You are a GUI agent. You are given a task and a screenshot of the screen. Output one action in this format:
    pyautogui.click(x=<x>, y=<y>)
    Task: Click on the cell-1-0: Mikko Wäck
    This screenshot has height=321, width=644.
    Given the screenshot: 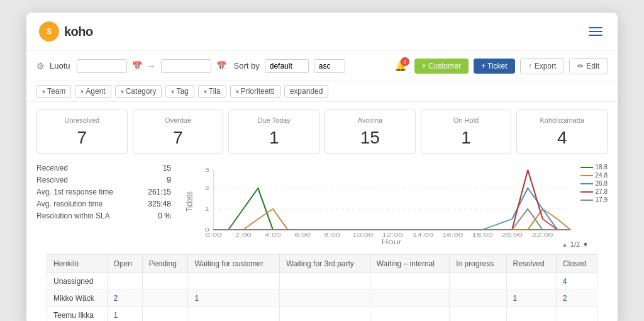 What is the action you would take?
    pyautogui.click(x=77, y=298)
    